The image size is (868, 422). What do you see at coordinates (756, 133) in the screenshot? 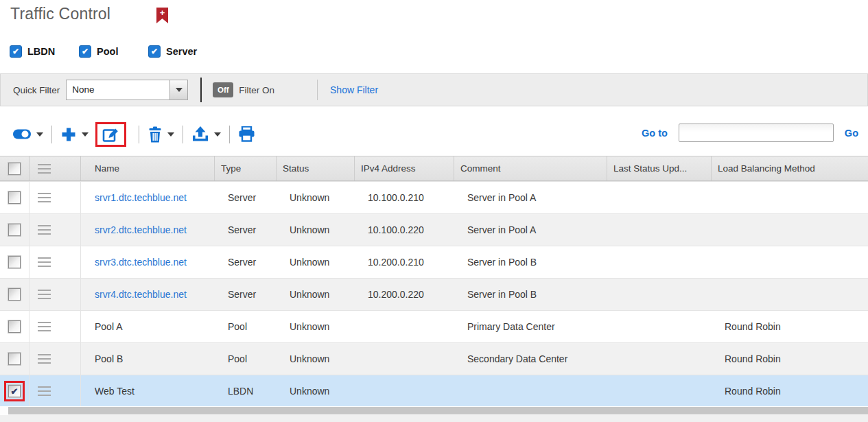
I see `goto-input` at bounding box center [756, 133].